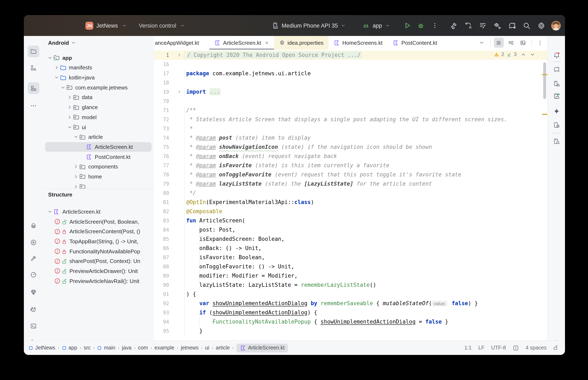 This screenshot has height=380, width=588. What do you see at coordinates (207, 348) in the screenshot?
I see `breadcrumb-ui: ui` at bounding box center [207, 348].